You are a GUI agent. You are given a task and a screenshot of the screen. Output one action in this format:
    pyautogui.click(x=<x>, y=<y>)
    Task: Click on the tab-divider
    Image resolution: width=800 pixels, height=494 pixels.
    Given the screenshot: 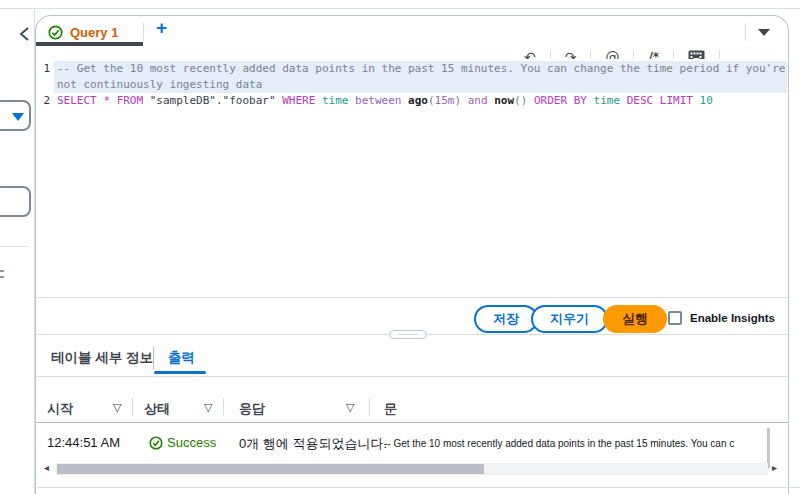 What is the action you would take?
    pyautogui.click(x=144, y=32)
    